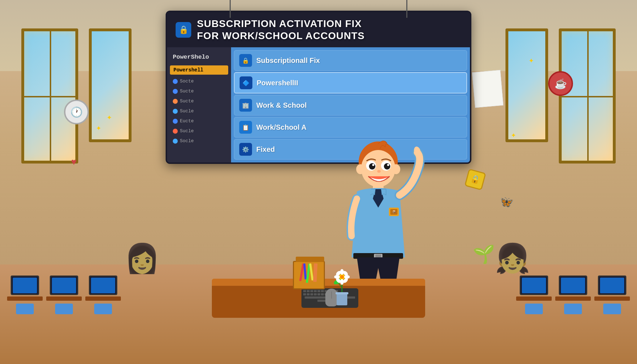  What do you see at coordinates (183, 30) in the screenshot?
I see `title-lock-icon: 🔒` at bounding box center [183, 30].